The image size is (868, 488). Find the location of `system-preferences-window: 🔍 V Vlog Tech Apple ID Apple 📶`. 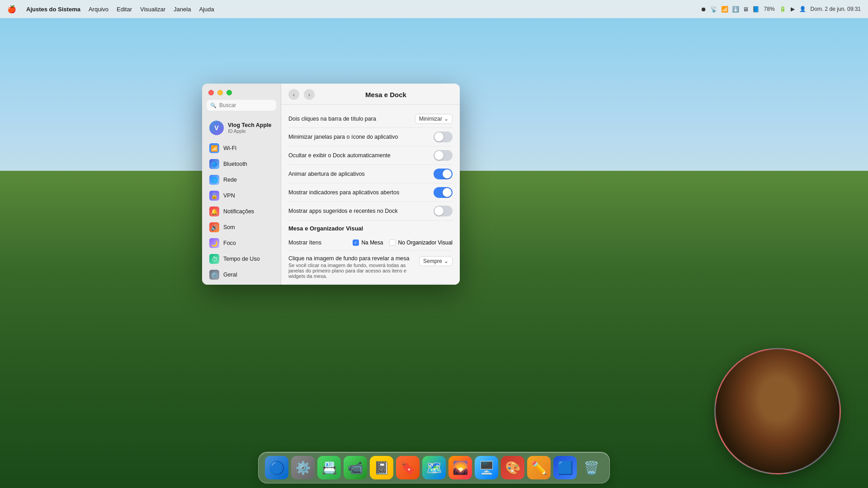

system-preferences-window: 🔍 V Vlog Tech Apple ID Apple 📶 is located at coordinates (331, 184).